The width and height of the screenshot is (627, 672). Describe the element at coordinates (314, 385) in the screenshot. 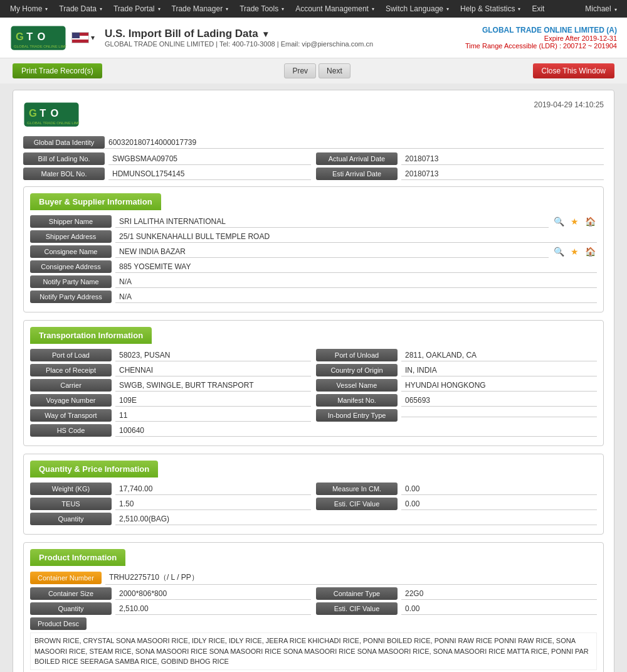

I see `carrier-vessel-row: Carrier SWGB, SWINGLE, BURT TRANSPORT Ve…` at that location.